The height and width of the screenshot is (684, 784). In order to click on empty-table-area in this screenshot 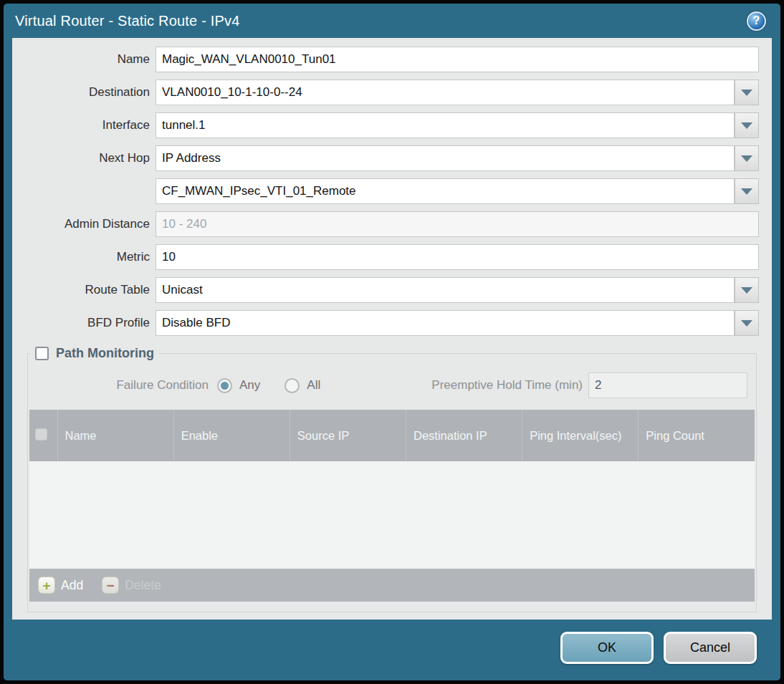, I will do `click(392, 515)`.